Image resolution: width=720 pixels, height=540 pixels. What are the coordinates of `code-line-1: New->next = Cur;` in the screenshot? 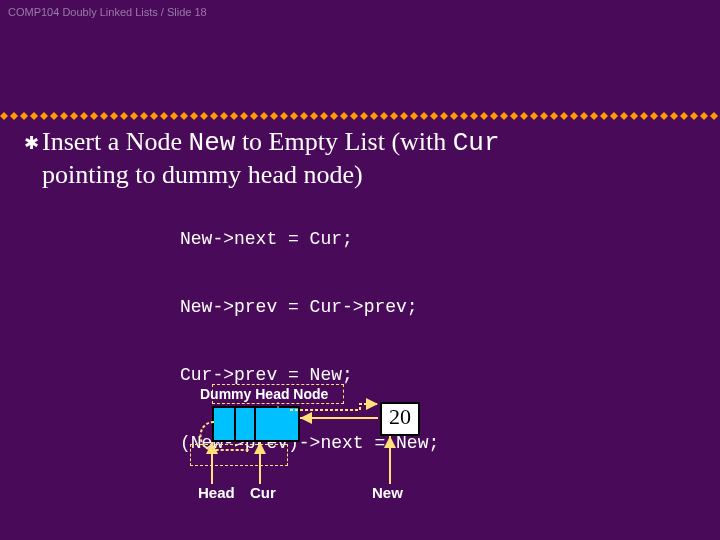 It's located at (266, 239).